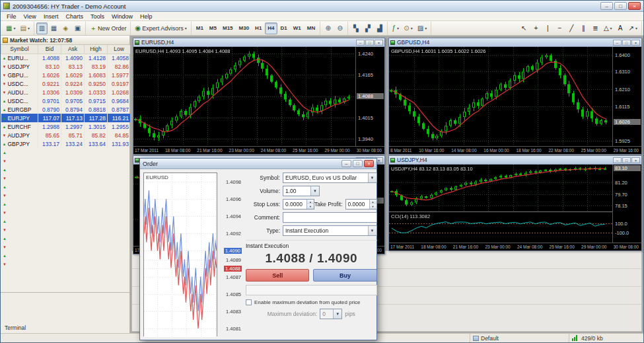  I want to click on symbol-cell: ▲EURGBP, so click(20, 110).